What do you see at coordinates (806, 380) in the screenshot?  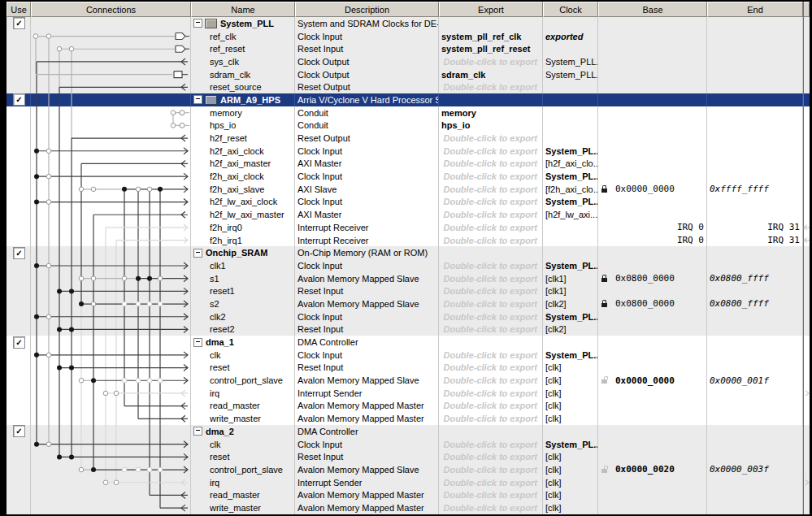 I see `irq-strip-cell` at bounding box center [806, 380].